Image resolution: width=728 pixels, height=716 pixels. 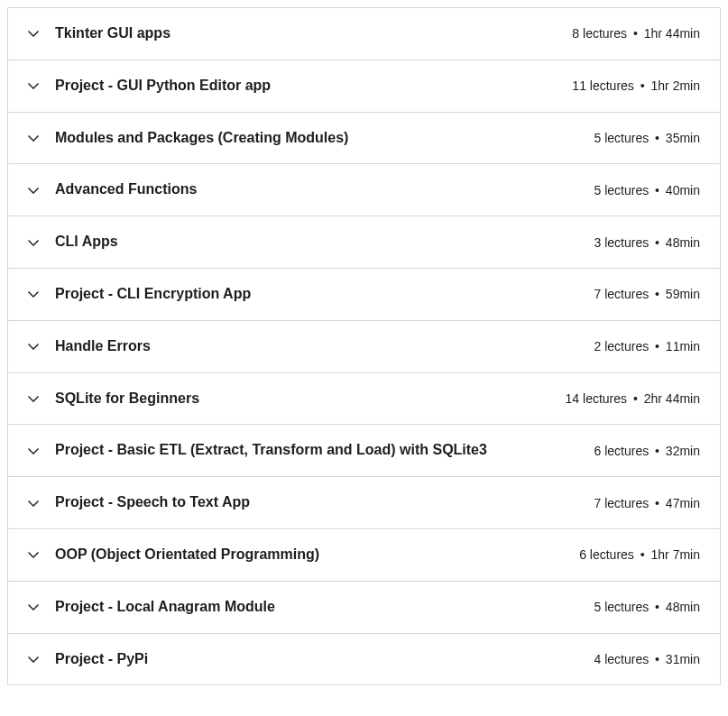 I want to click on section-title: Project - CLI Encryption App, so click(x=325, y=294).